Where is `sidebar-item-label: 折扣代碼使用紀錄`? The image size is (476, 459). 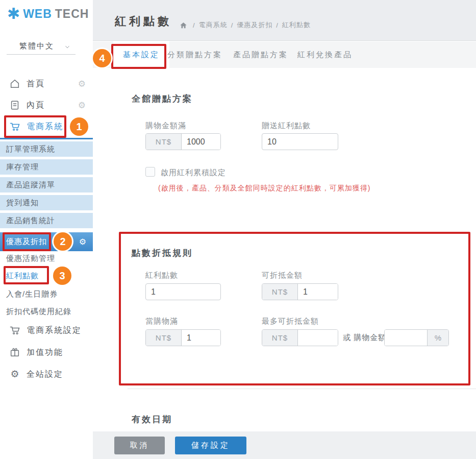
sidebar-item-label: 折扣代碼使用紀錄 is located at coordinates (39, 311).